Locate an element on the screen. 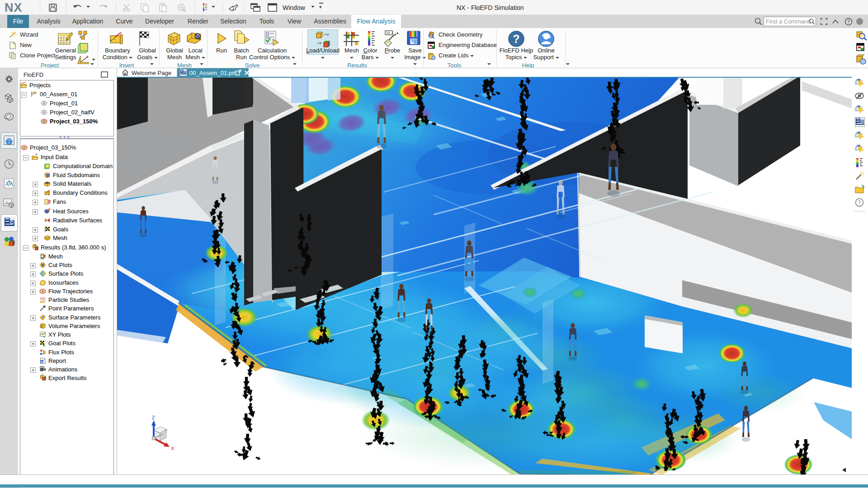 The height and width of the screenshot is (488, 868). svg-text: X is located at coordinates (173, 448).